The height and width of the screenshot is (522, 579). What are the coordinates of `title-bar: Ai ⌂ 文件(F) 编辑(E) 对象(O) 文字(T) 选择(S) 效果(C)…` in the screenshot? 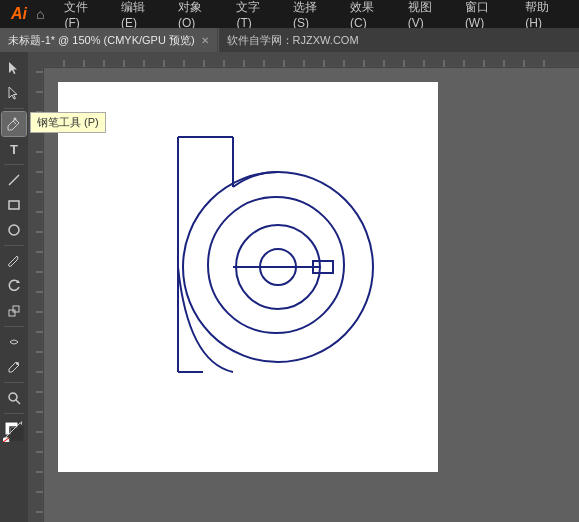 It's located at (290, 14).